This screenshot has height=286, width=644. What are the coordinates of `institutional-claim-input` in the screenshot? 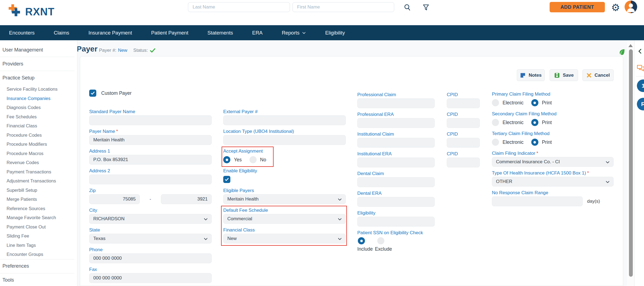 It's located at (396, 143).